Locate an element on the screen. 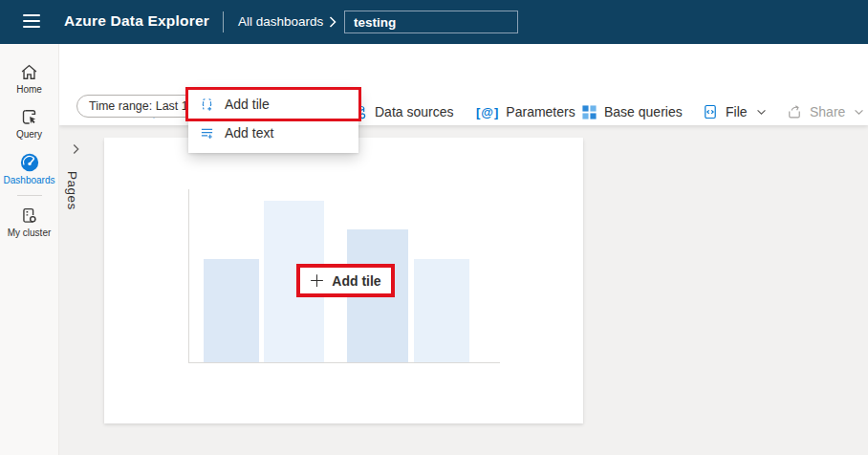  pages-panel-title: Pages is located at coordinates (73, 191).